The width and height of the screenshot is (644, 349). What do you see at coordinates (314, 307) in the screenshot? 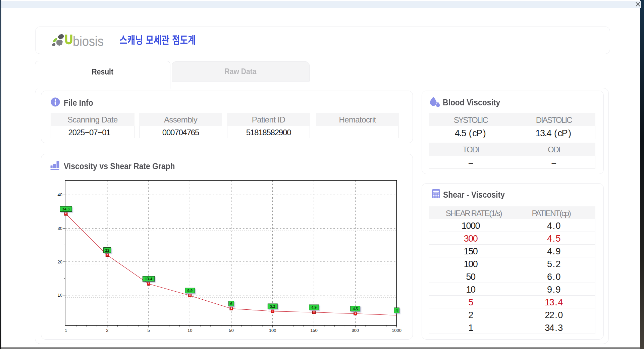
I see `svg-text: 4.9` at bounding box center [314, 307].